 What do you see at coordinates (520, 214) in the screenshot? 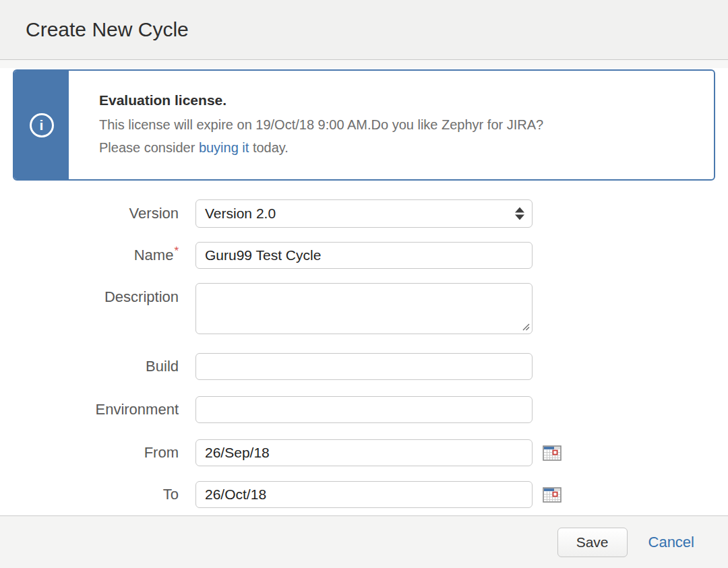
I see `select-arrows-icon` at bounding box center [520, 214].